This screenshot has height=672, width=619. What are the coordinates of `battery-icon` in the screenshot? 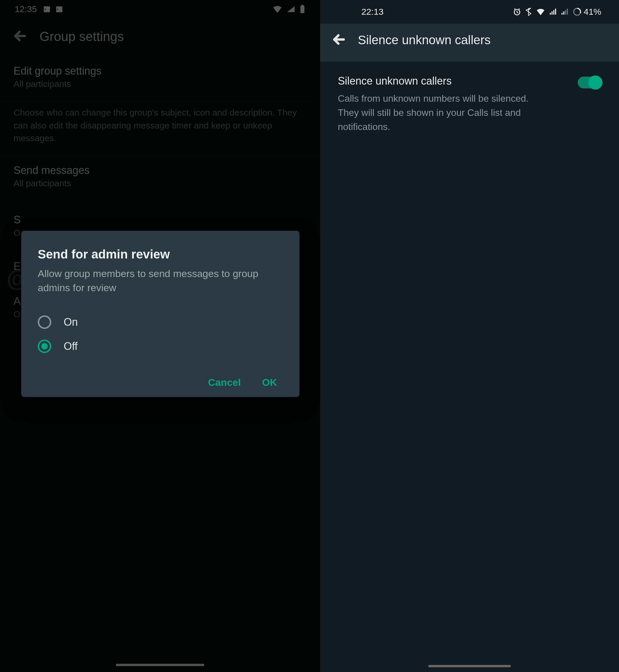 It's located at (302, 9).